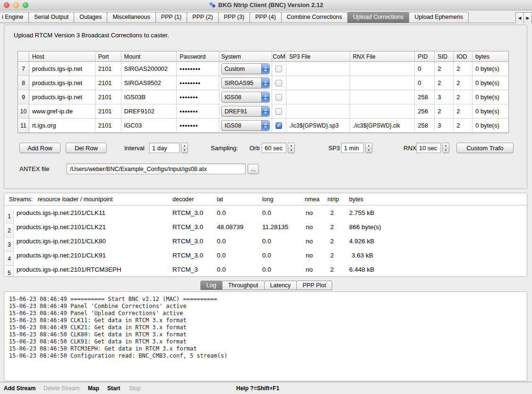  Describe the element at coordinates (266, 269) in the screenshot. I see `stream-row: 5 products.igs-ip.net:2101/RTCM3EPH RTCM…` at that location.